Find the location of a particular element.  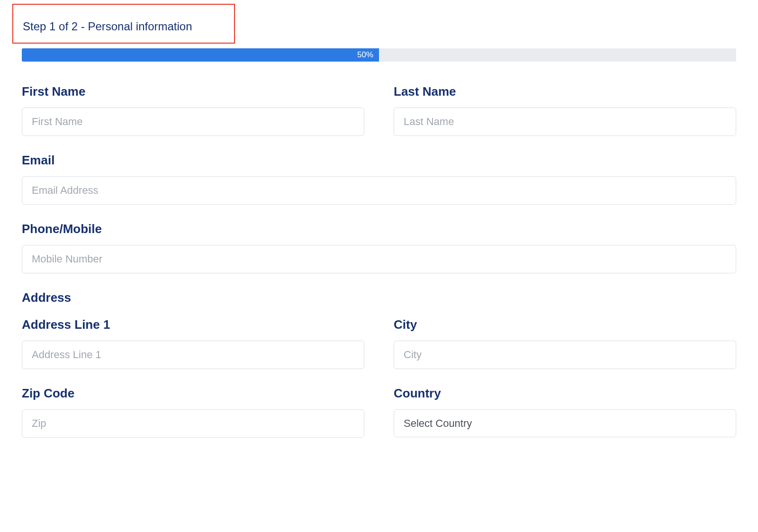

city-group: City is located at coordinates (565, 343).